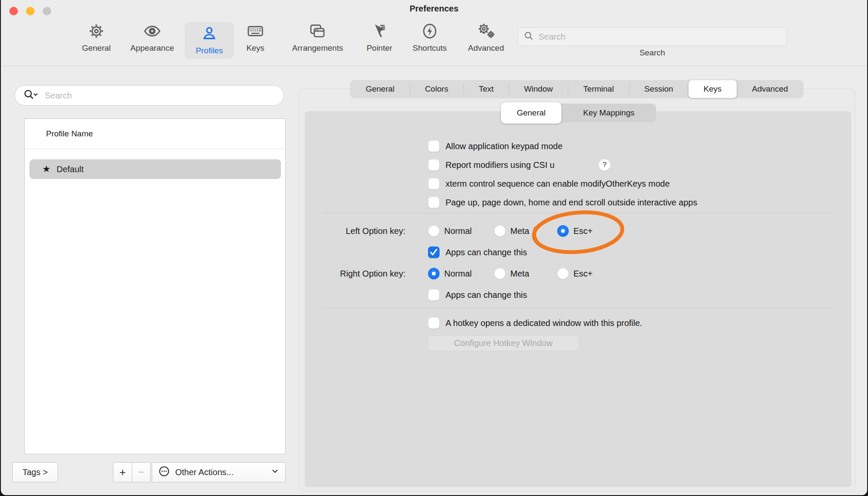 The image size is (868, 496). Describe the element at coordinates (430, 31) in the screenshot. I see `bolt-icon` at that location.